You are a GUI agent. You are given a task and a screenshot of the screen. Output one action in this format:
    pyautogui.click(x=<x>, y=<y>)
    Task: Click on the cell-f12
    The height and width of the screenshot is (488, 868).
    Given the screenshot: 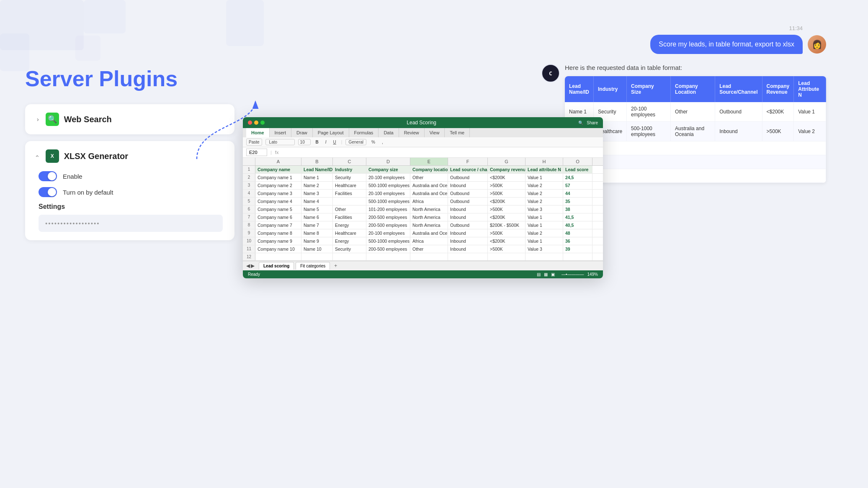 What is the action you would take?
    pyautogui.click(x=468, y=257)
    